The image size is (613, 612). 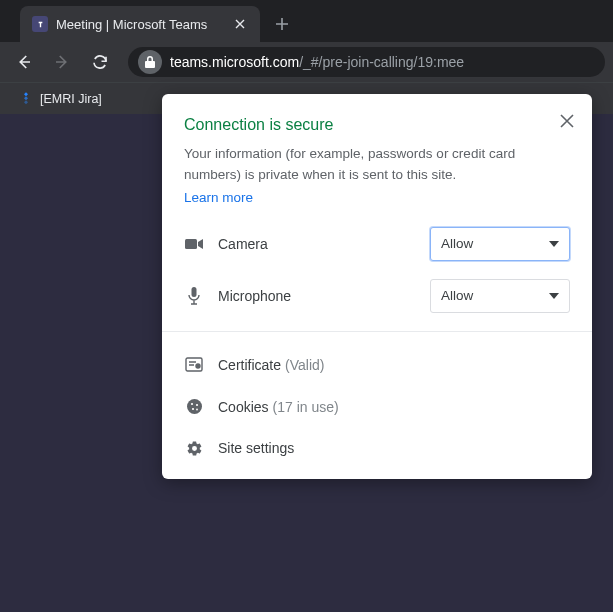 What do you see at coordinates (194, 244) in the screenshot?
I see `camera-icon` at bounding box center [194, 244].